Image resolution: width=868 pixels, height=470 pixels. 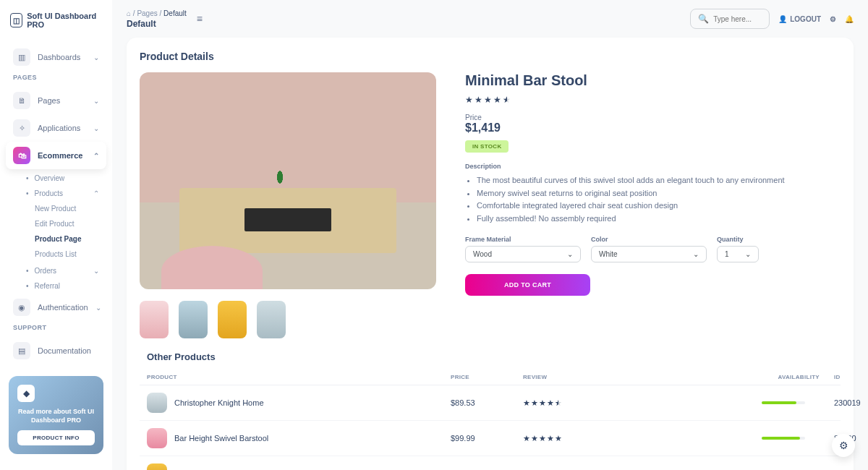 What do you see at coordinates (22, 351) in the screenshot?
I see `doc-icon: ▤` at bounding box center [22, 351].